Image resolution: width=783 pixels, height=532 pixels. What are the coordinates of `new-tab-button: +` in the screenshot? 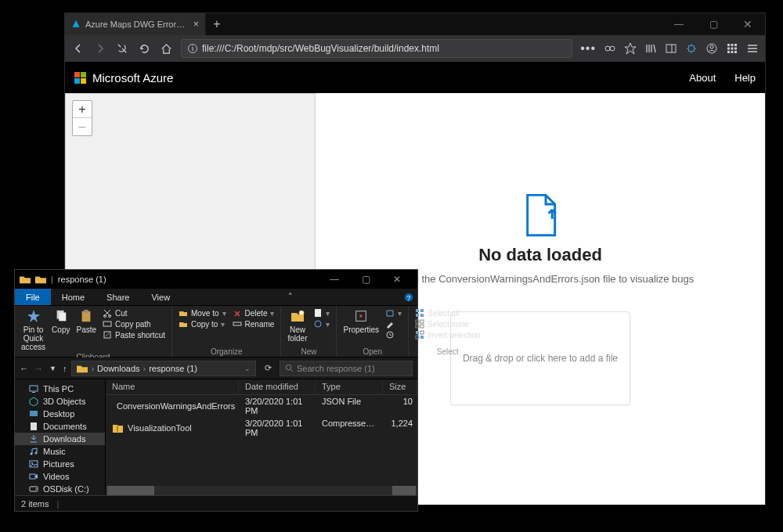 It's located at (217, 24).